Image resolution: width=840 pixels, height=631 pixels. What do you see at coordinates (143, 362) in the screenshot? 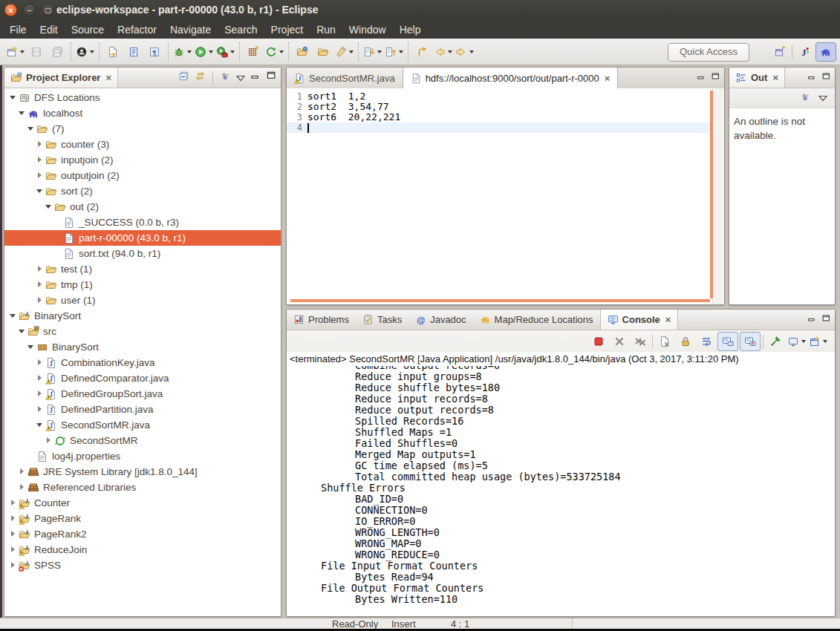
I see `tree-item-combinationkey-java: JCombinationKey.java` at bounding box center [143, 362].